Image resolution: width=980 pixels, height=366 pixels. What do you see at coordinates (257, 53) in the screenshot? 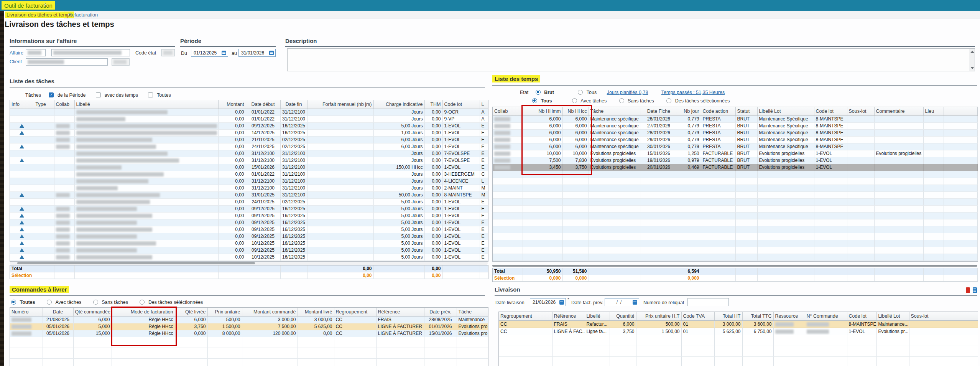
I see `periode-au-input` at bounding box center [257, 53].